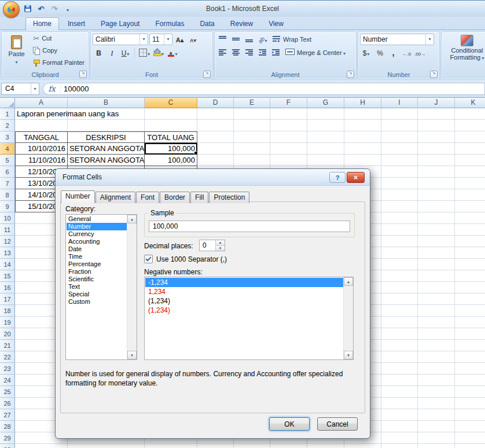 The height and width of the screenshot is (448, 485). What do you see at coordinates (289, 126) in the screenshot?
I see `cell-F2` at bounding box center [289, 126].